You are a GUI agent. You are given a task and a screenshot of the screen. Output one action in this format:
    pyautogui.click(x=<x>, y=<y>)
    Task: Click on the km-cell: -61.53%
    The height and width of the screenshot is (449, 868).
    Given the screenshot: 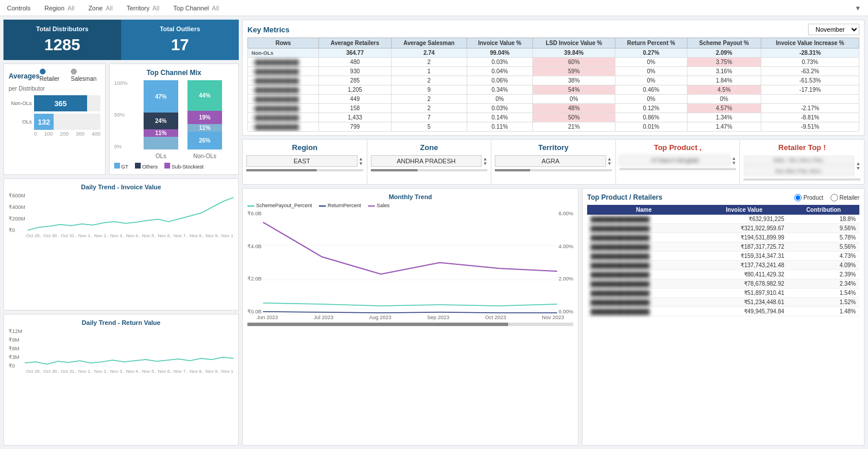 What is the action you would take?
    pyautogui.click(x=810, y=81)
    